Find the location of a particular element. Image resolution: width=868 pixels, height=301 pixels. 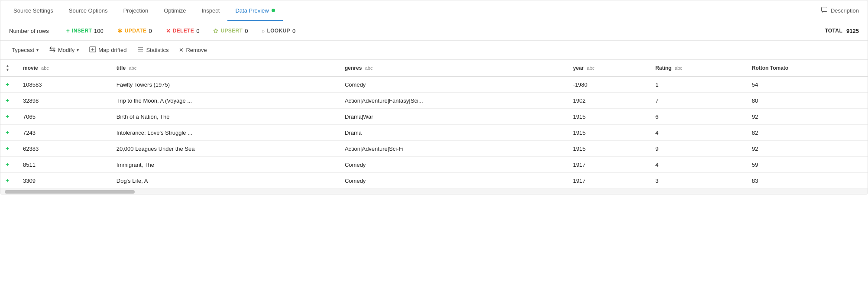

horizontal-scrollbar is located at coordinates (434, 191).